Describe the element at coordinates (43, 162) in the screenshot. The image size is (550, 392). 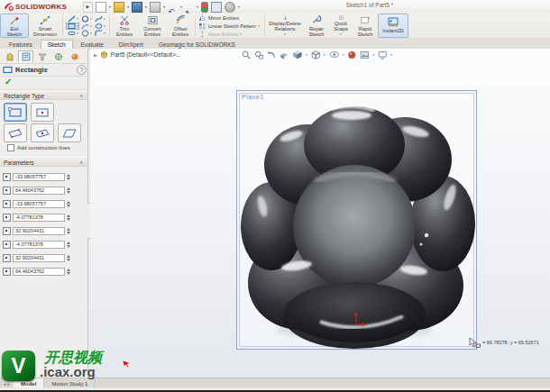
I see `parameters-header: Parameters` at that location.